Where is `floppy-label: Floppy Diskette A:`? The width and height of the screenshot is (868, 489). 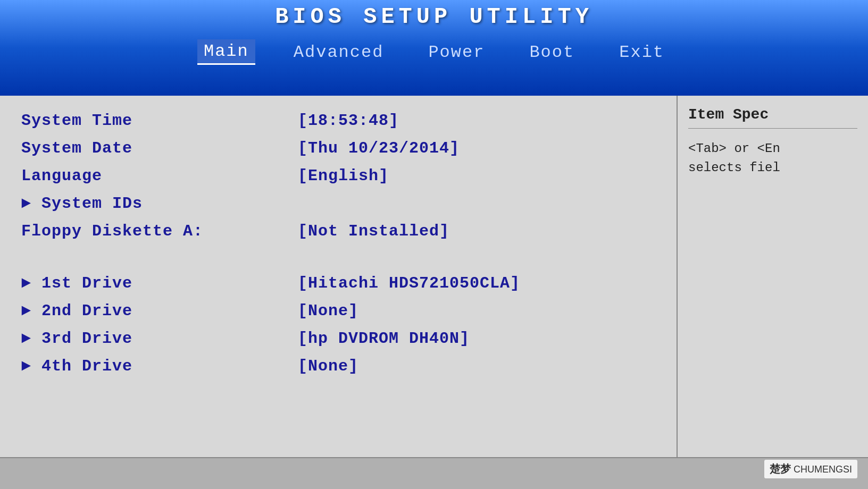
floppy-label: Floppy Diskette A: is located at coordinates (160, 231).